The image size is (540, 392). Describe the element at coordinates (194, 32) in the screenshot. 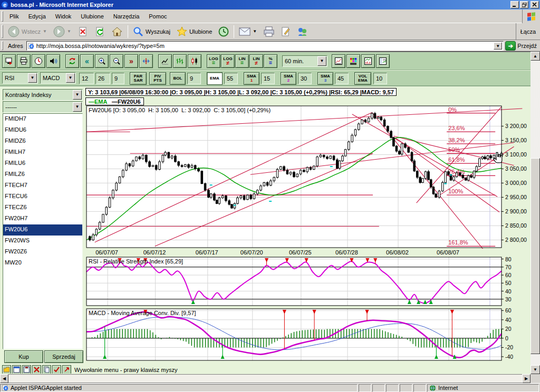

I see `favorites-button: Ulubione` at that location.